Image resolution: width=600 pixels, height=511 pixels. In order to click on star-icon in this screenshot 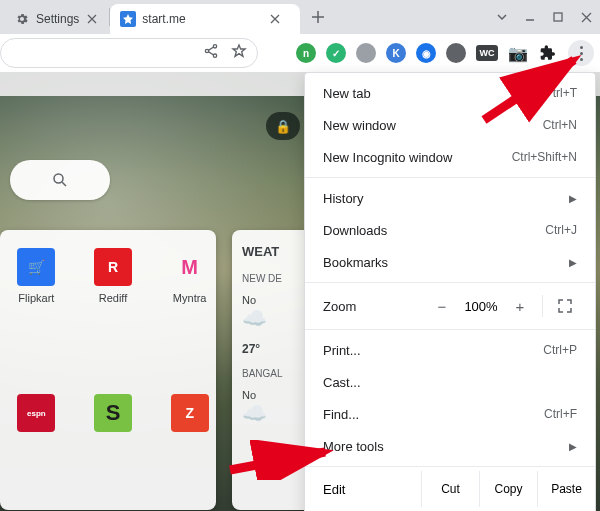, I will do `click(239, 53)`.